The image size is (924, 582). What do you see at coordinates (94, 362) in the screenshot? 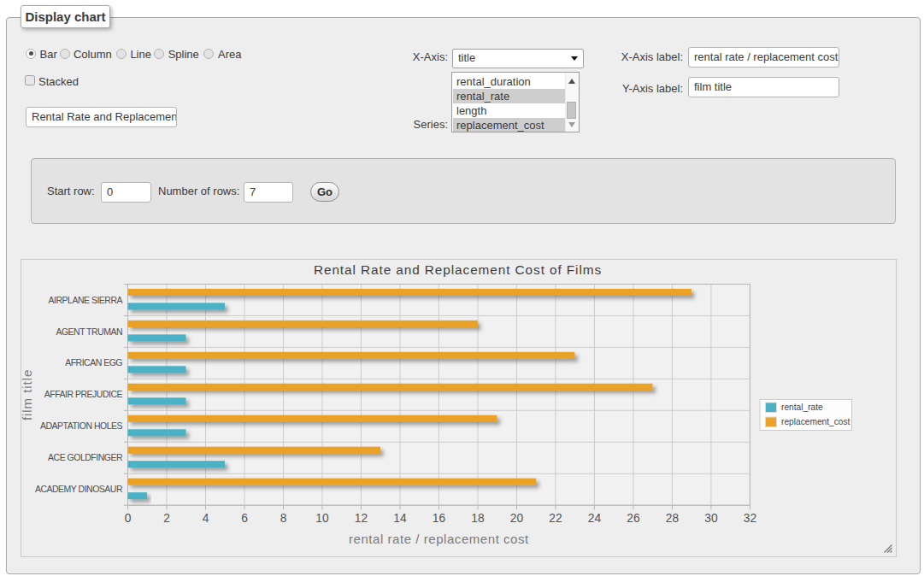
I see `svg-text: AFRICAN EGG` at bounding box center [94, 362].